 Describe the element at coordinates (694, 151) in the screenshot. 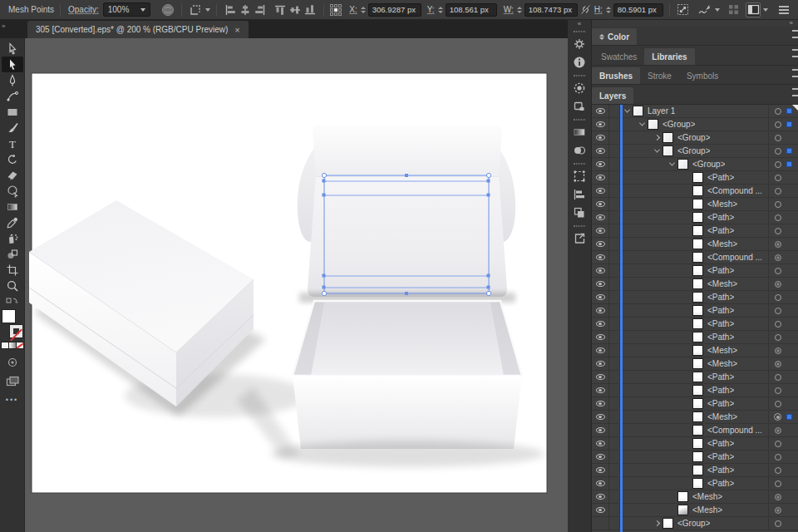

I see `layer-row-content: <Group>` at that location.